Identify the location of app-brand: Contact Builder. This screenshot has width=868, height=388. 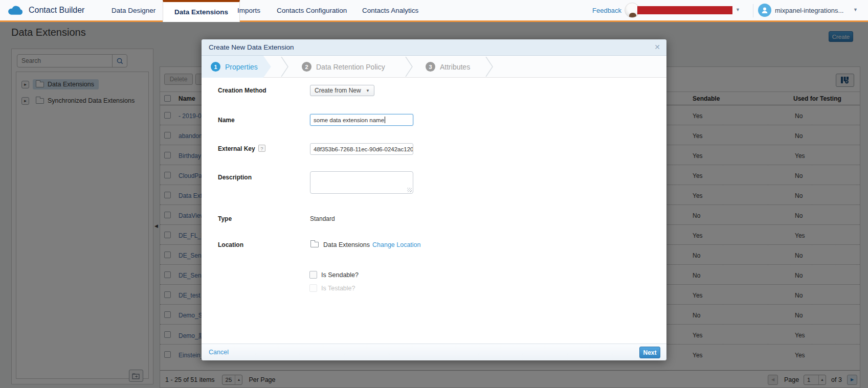
(46, 10).